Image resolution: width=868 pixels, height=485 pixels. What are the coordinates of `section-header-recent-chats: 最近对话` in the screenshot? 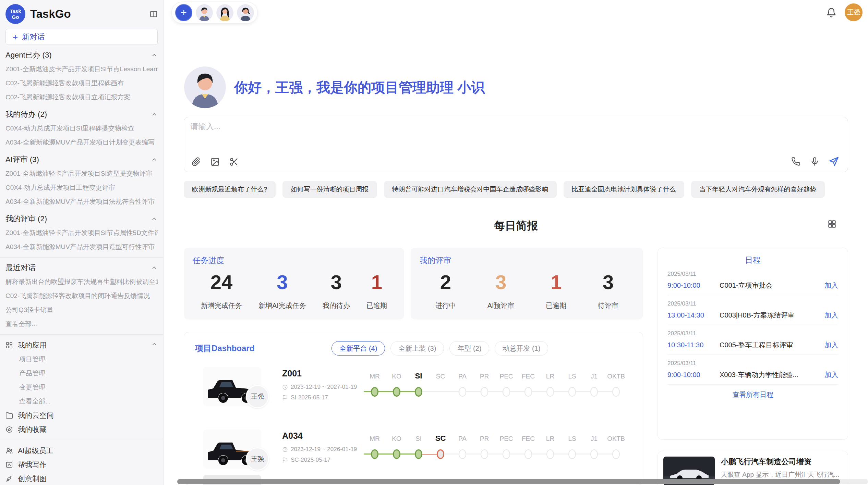 It's located at (82, 268).